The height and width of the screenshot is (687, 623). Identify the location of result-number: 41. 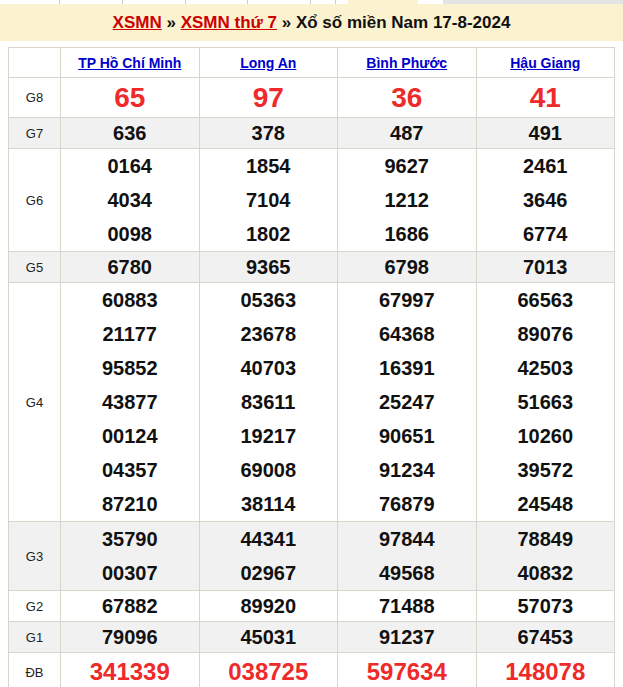
(546, 98).